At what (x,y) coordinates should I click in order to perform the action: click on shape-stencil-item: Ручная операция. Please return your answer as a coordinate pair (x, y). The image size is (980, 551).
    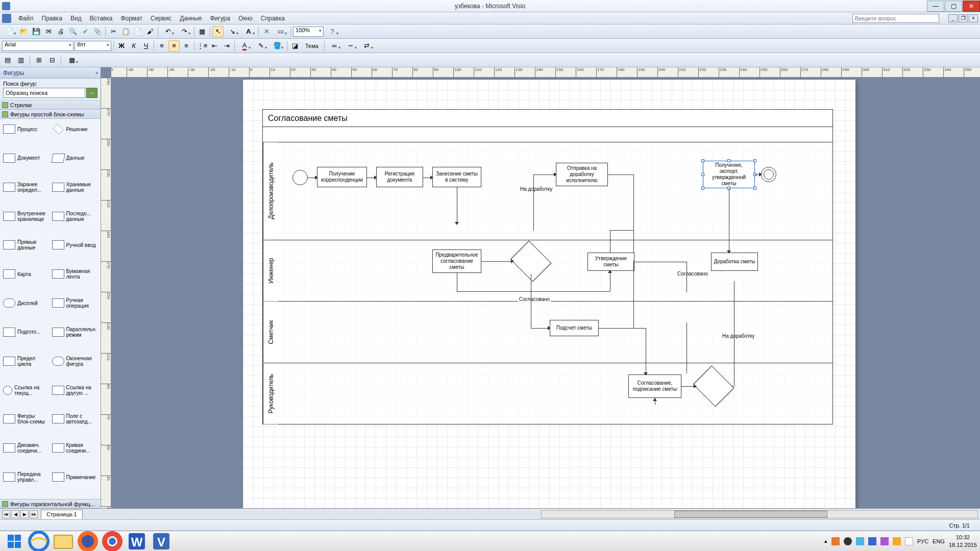
    Looking at the image, I should click on (75, 303).